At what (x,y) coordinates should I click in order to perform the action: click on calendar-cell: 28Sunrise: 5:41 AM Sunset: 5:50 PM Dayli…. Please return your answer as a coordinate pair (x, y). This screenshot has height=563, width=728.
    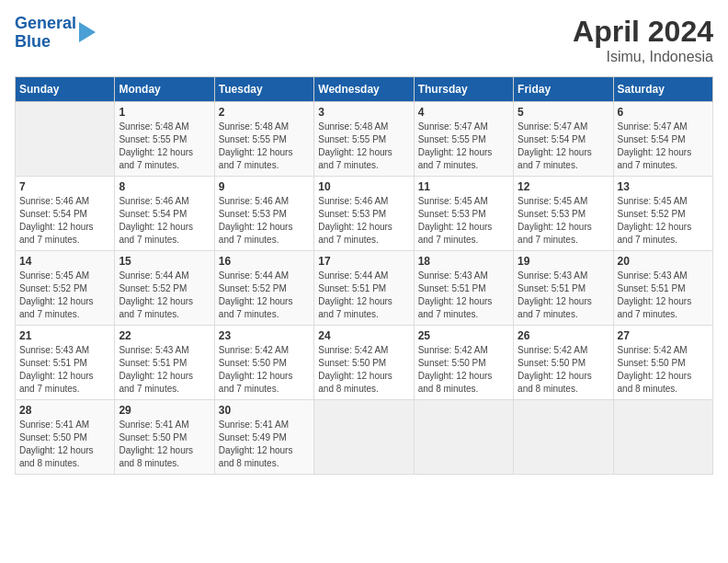
    Looking at the image, I should click on (65, 438).